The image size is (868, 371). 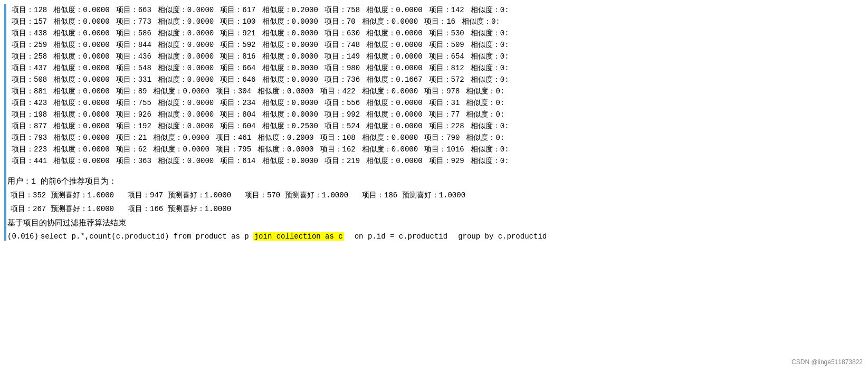 I want to click on rec-item-1-0: 项目：352 预测喜好：1.0000, so click(x=66, y=195).